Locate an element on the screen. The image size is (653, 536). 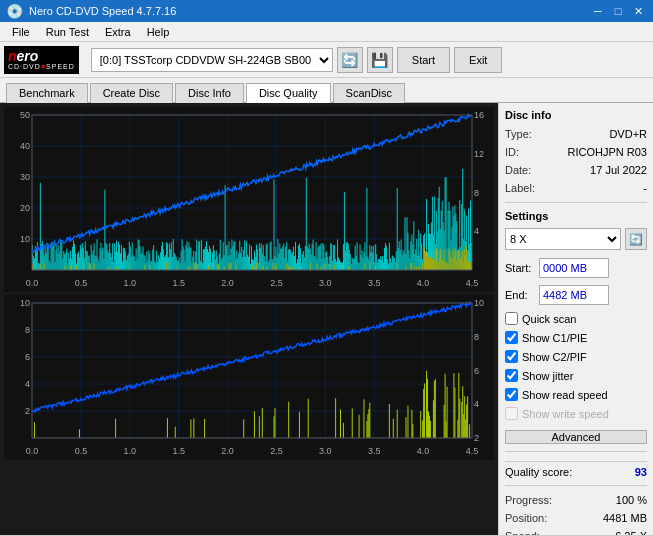
start-mb-row: Start: is located at coordinates (576, 268).